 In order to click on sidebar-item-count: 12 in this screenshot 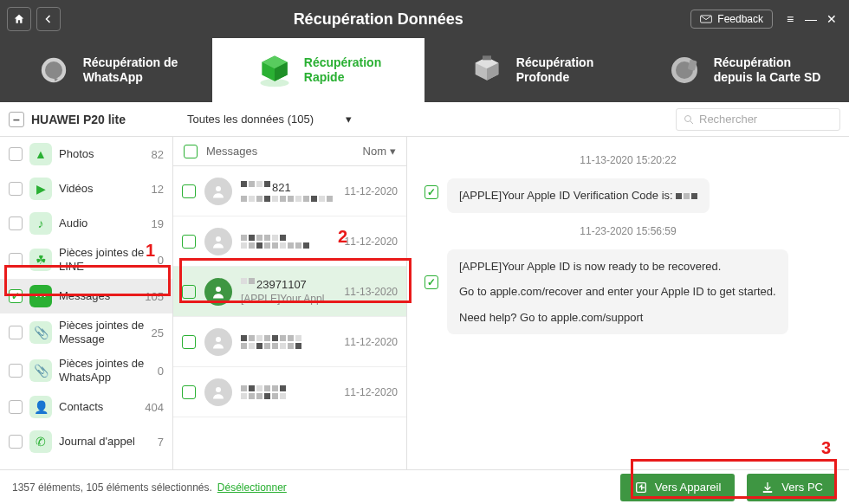, I will do `click(158, 189)`.